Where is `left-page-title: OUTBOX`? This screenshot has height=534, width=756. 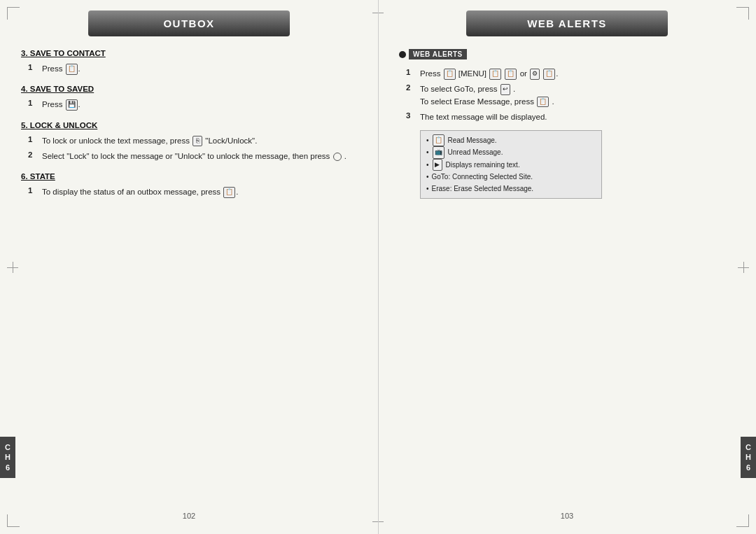 left-page-title: OUTBOX is located at coordinates (189, 24).